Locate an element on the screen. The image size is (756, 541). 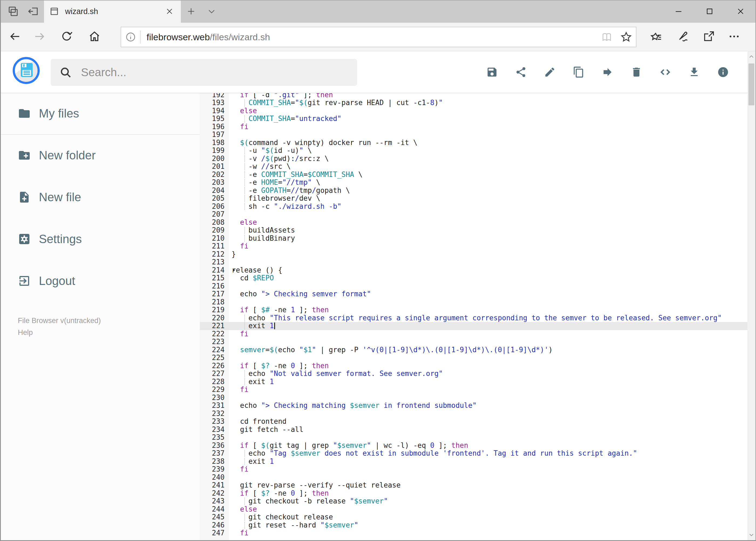
code-line: 196 fi is located at coordinates (473, 127).